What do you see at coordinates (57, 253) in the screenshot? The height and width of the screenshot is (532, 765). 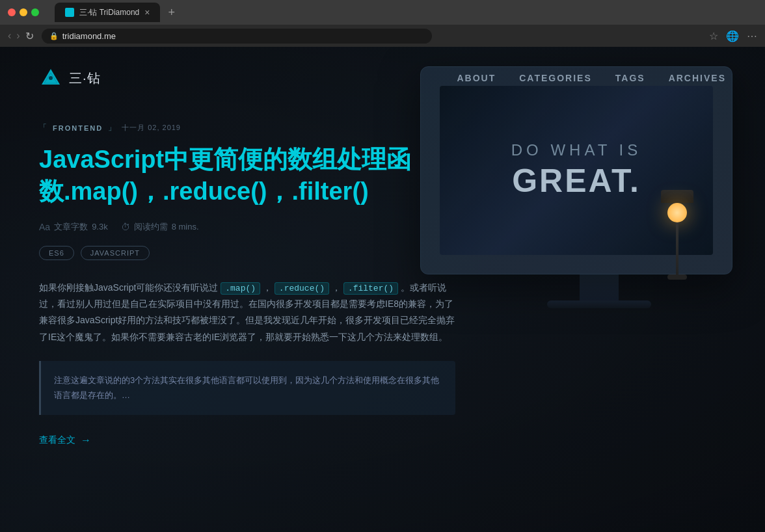 I see `tag-es6: ES6` at bounding box center [57, 253].